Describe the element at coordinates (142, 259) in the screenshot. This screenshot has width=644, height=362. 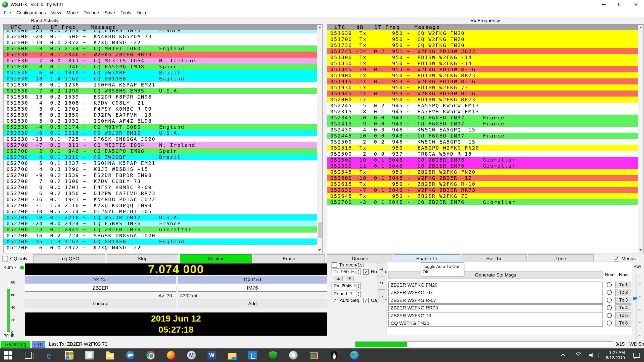
I see `stop-button: Stop` at that location.